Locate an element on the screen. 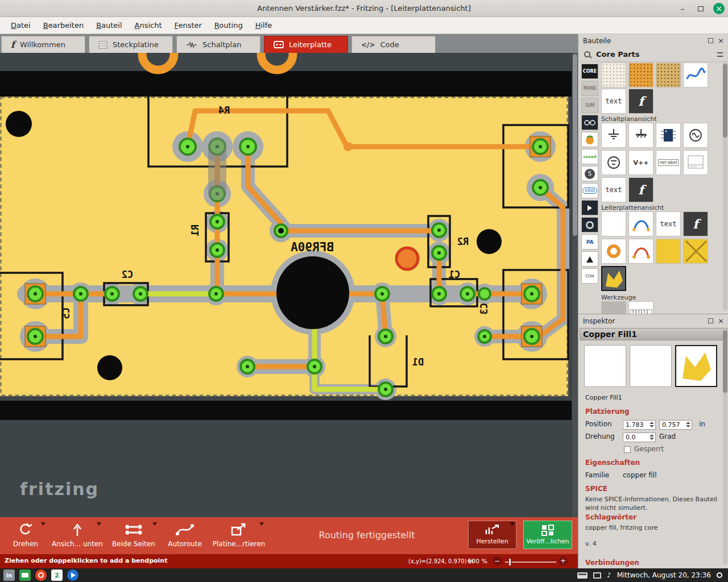 This screenshot has width=728, height=582. bin-tab-sim: SIM is located at coordinates (590, 106).